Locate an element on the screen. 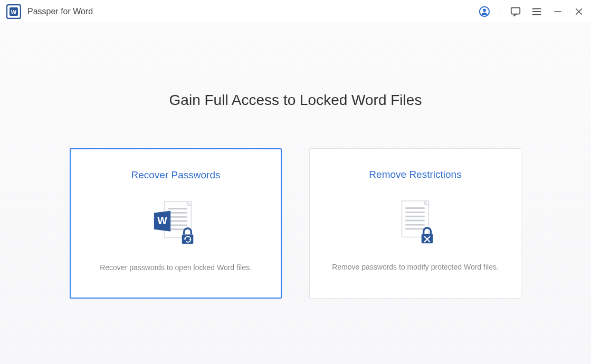 This screenshot has height=364, width=591. remove-restrictions-illustration is located at coordinates (415, 223).